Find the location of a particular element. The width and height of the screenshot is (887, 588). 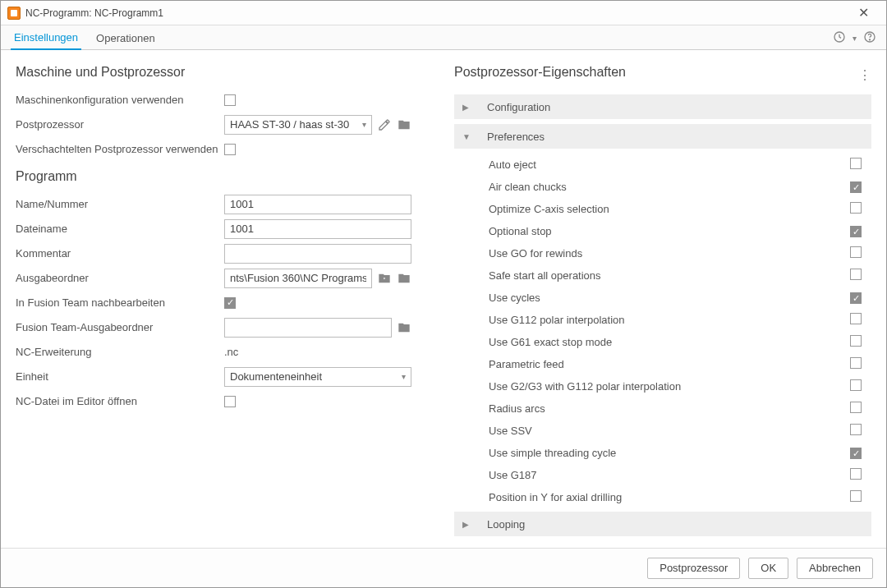

pref-label: Use G61 exact stop mode is located at coordinates (669, 342).